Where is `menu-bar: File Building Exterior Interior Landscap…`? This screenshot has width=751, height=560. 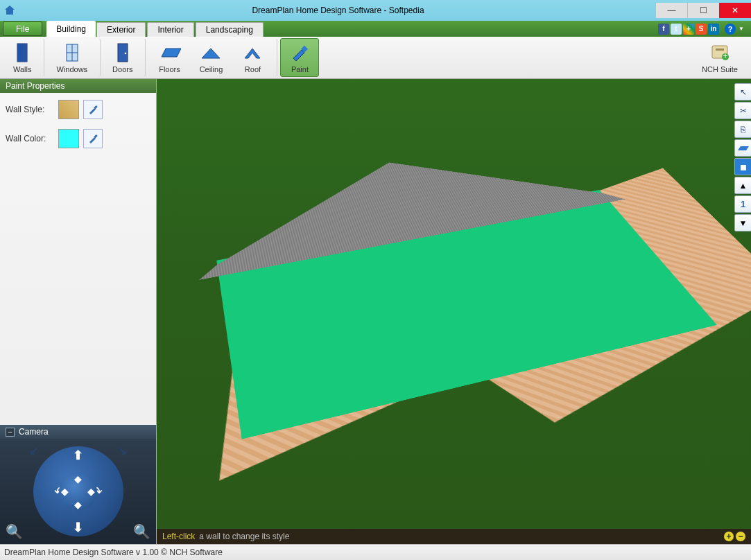 menu-bar: File Building Exterior Interior Landscap… is located at coordinates (376, 29).